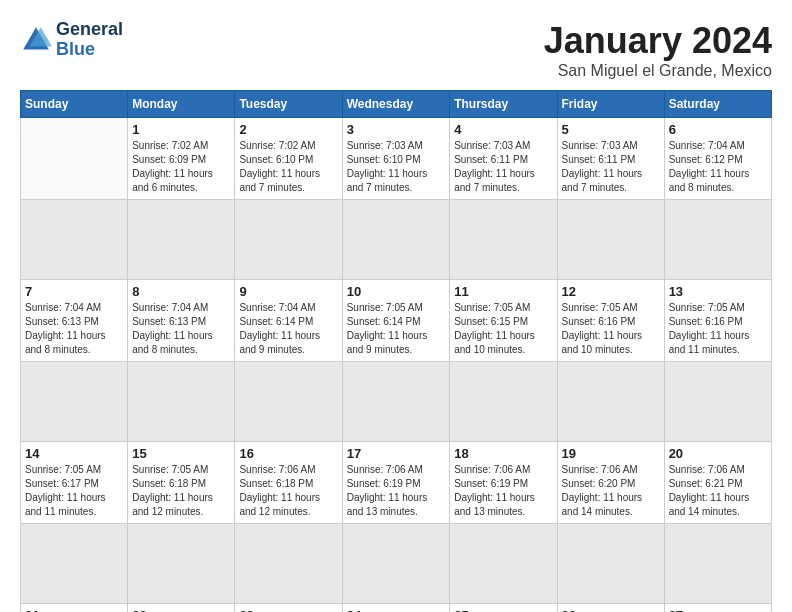 The width and height of the screenshot is (792, 612). What do you see at coordinates (181, 491) in the screenshot?
I see `day-info: Sunrise: 7:05 AMSunset: 6:18 PMDaylight:…` at bounding box center [181, 491].